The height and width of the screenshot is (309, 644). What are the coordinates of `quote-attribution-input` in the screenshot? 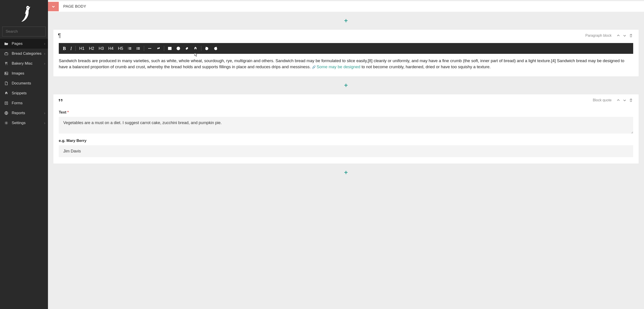 It's located at (346, 151).